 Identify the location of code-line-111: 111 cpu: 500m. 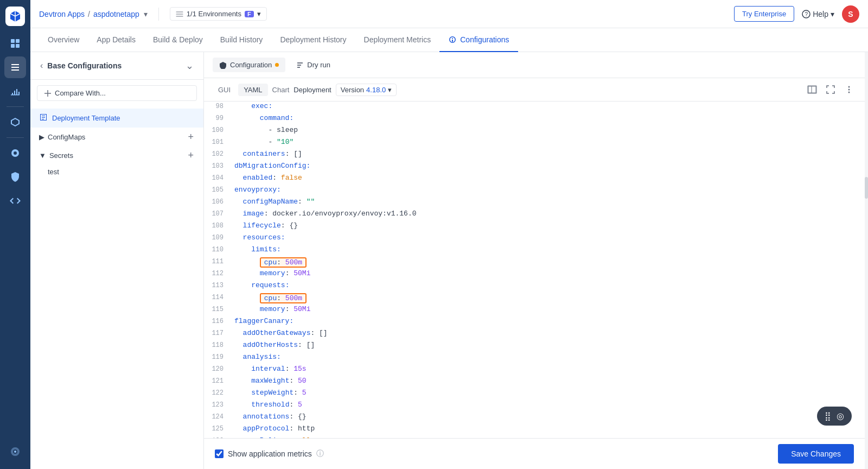
(534, 263).